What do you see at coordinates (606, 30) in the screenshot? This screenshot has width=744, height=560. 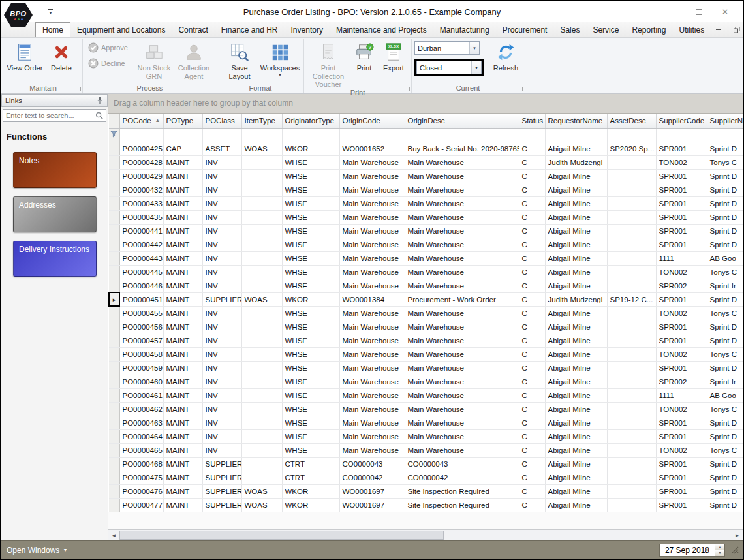 I see `tab-service: Service` at bounding box center [606, 30].